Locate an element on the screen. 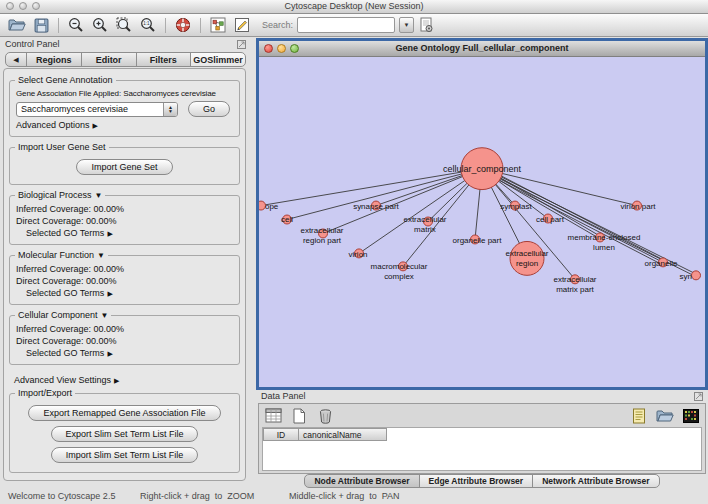 Image resolution: width=708 pixels, height=504 pixels. network-window-titlebar: Gene Ontology Full_cellular_component is located at coordinates (482, 49).